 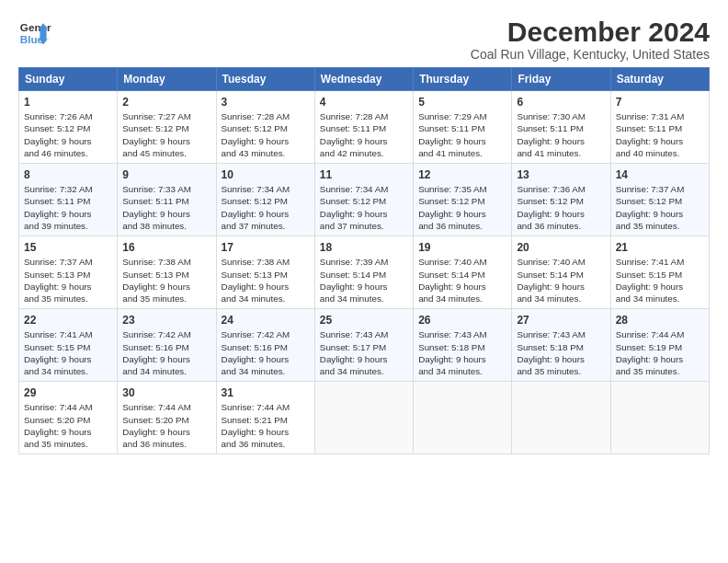 I want to click on calendar-cell: 18Sunrise: 7:39 AM Sunset: 5:14 PM Dayli…, so click(x=364, y=272).